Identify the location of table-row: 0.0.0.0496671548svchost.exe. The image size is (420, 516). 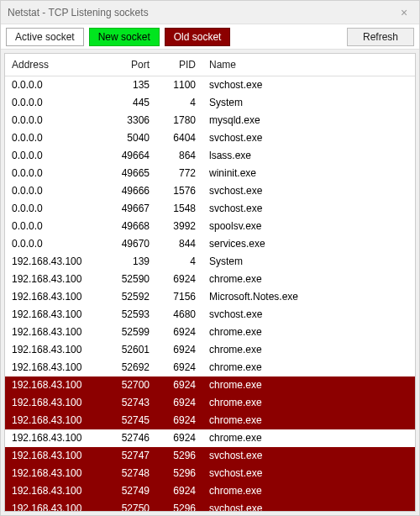
(210, 208).